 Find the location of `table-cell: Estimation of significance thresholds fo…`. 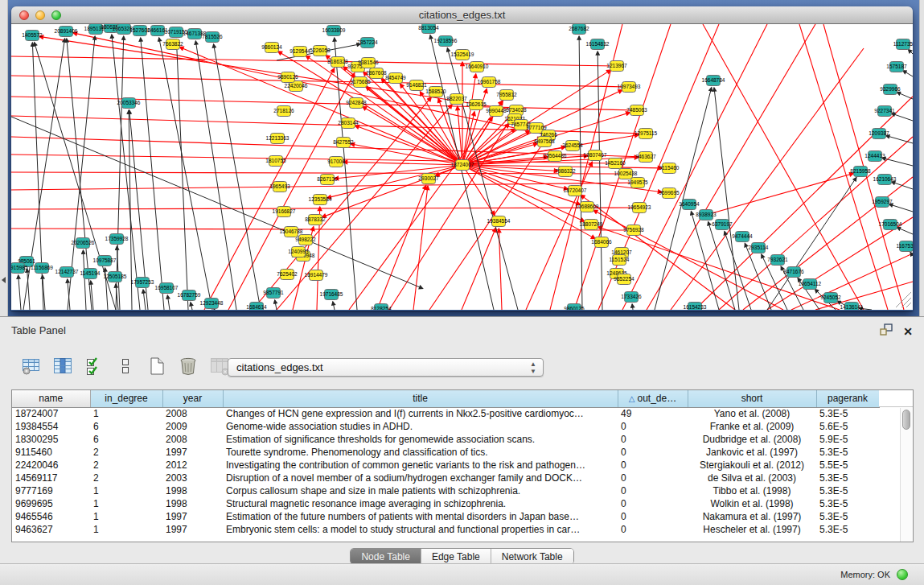

table-cell: Estimation of significance thresholds fo… is located at coordinates (420, 439).